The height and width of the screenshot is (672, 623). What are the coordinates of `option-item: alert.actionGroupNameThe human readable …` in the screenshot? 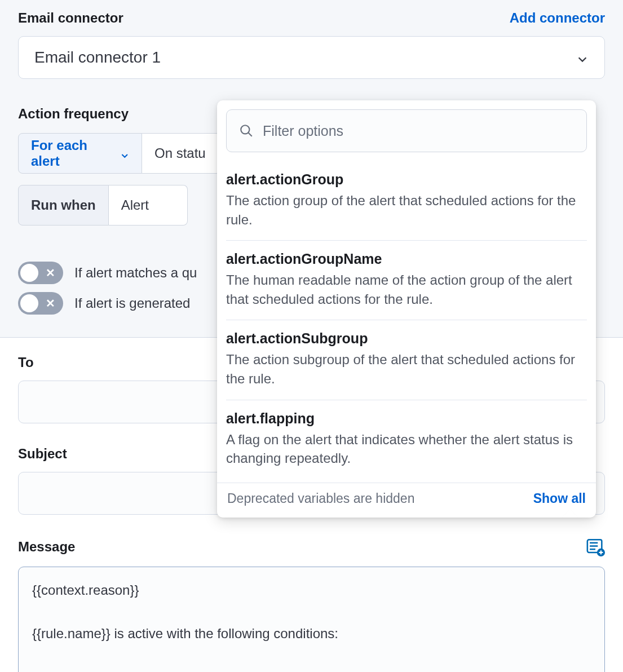 It's located at (407, 281).